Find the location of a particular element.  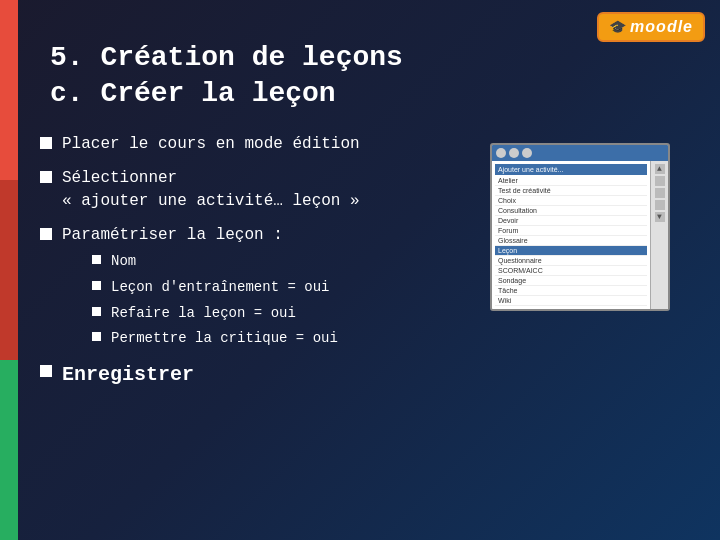

sub-bullet-list: Nom Leçon d'entraînement = oui Refaire l… is located at coordinates (215, 300).